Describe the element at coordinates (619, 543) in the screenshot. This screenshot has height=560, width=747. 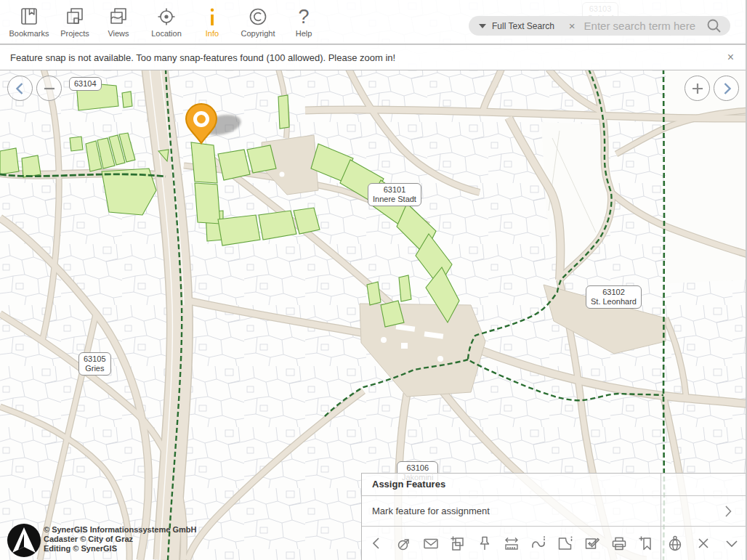
I see `print-icon` at that location.